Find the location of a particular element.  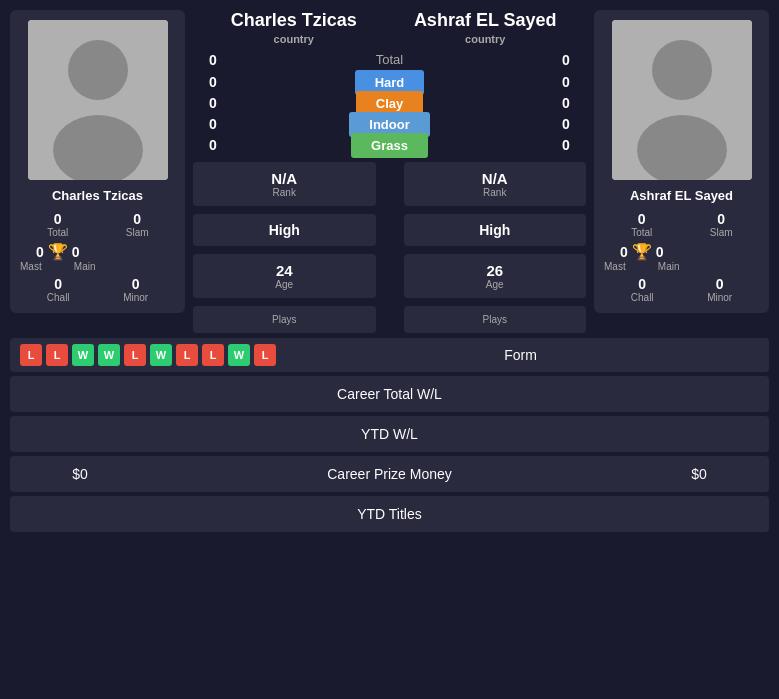

left-chall-stat: 0 Chall 0 Minor is located at coordinates (98, 290).